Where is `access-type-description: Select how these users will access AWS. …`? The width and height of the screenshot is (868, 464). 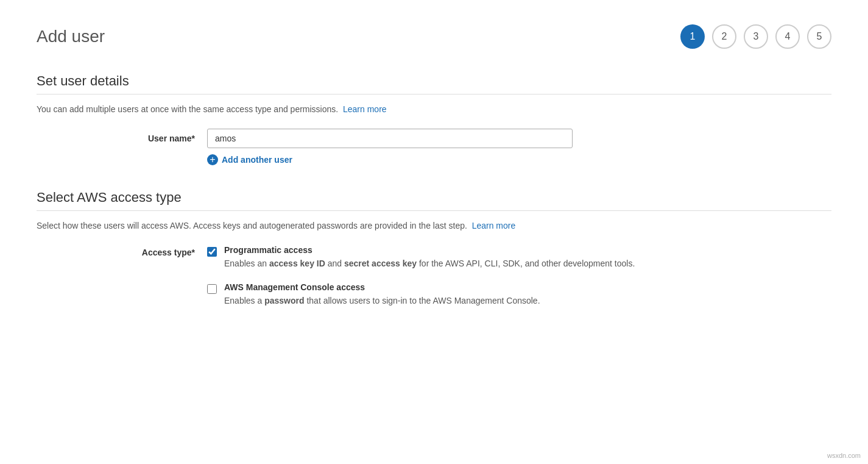 access-type-description: Select how these users will access AWS. … is located at coordinates (434, 226).